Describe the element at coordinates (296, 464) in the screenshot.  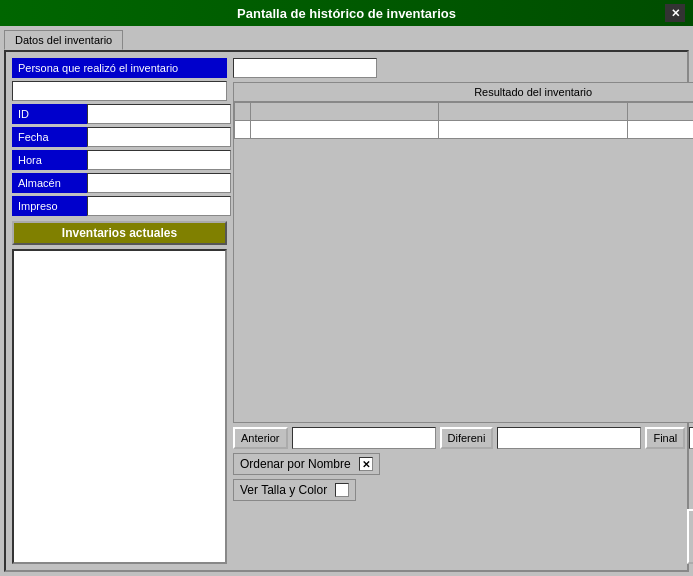
I see `ordenar-label: Ordenar por Nombre` at that location.